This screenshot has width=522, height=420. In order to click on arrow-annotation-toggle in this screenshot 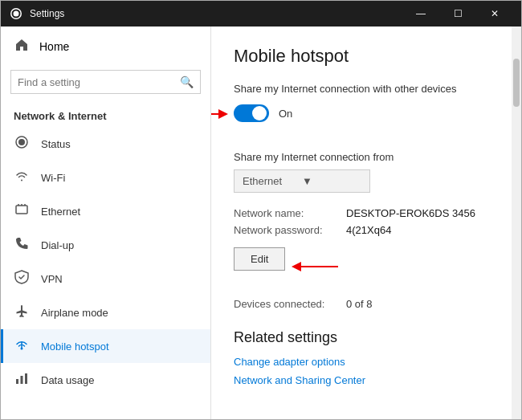, I will do `click(220, 114)`.